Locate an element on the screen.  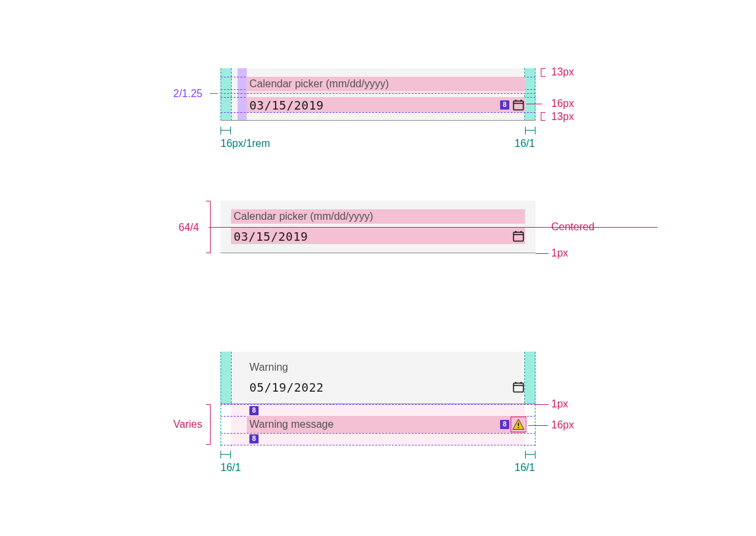
label-divider is located at coordinates (386, 93).